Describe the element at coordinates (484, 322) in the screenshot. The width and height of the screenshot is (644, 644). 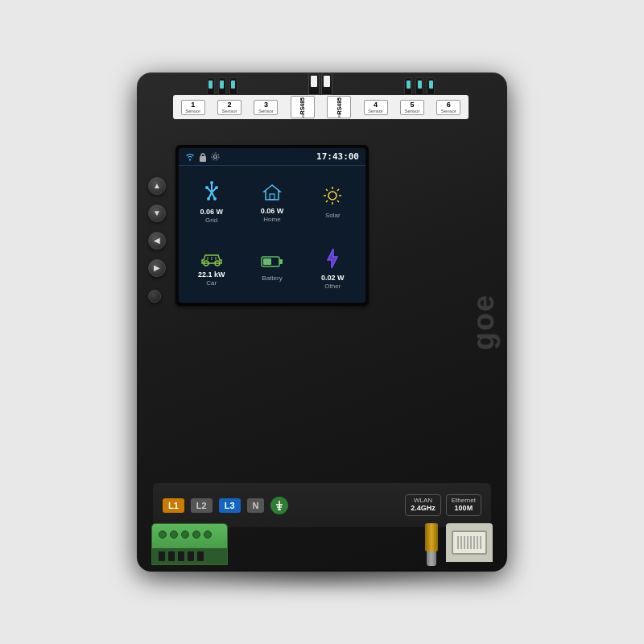
I see `goe-logo: goe` at that location.